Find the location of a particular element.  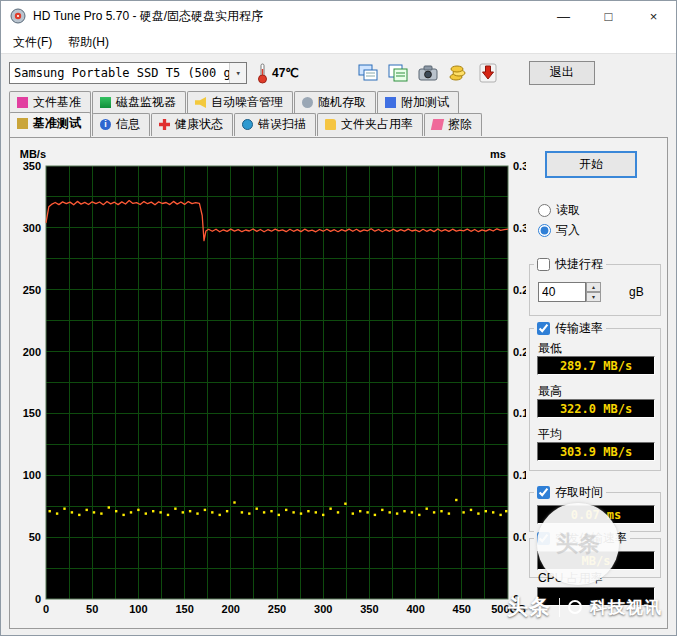

copy-screenshot-icon is located at coordinates (368, 73).